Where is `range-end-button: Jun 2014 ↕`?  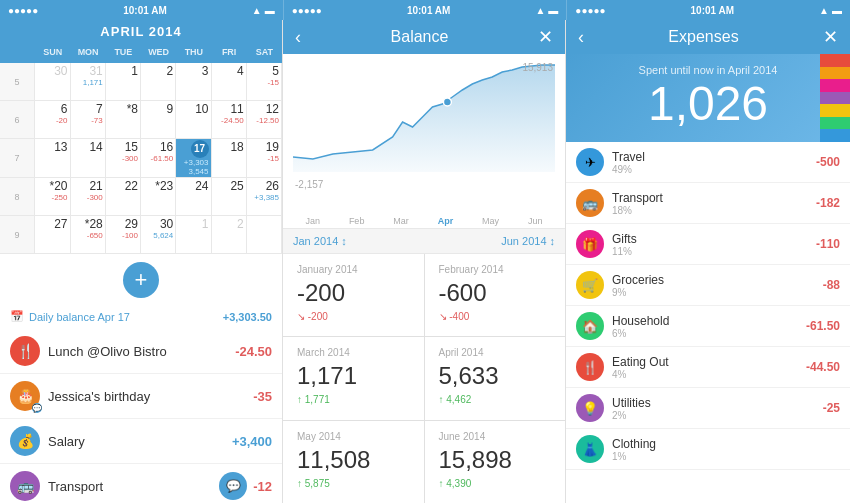
range-end-button: Jun 2014 ↕ is located at coordinates (528, 241).